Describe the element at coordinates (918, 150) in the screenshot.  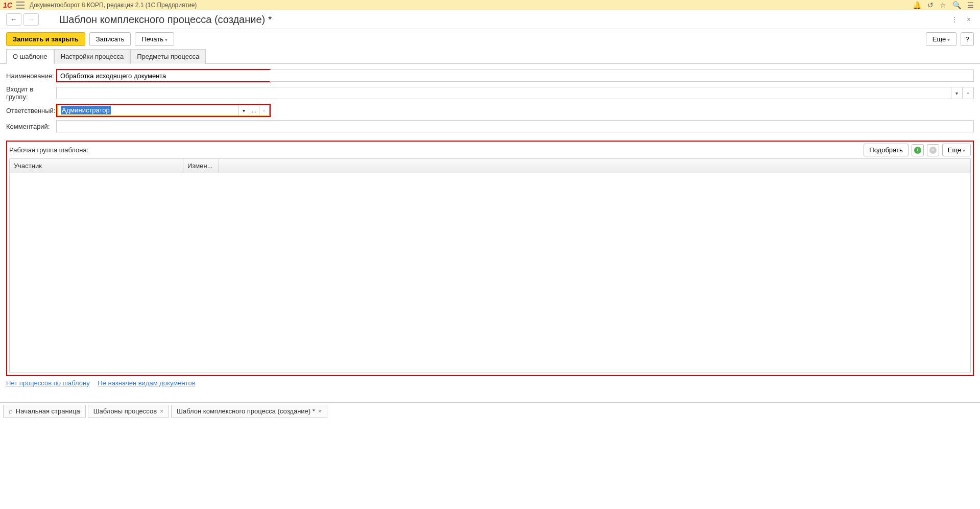
I see `plus-icon: +` at that location.